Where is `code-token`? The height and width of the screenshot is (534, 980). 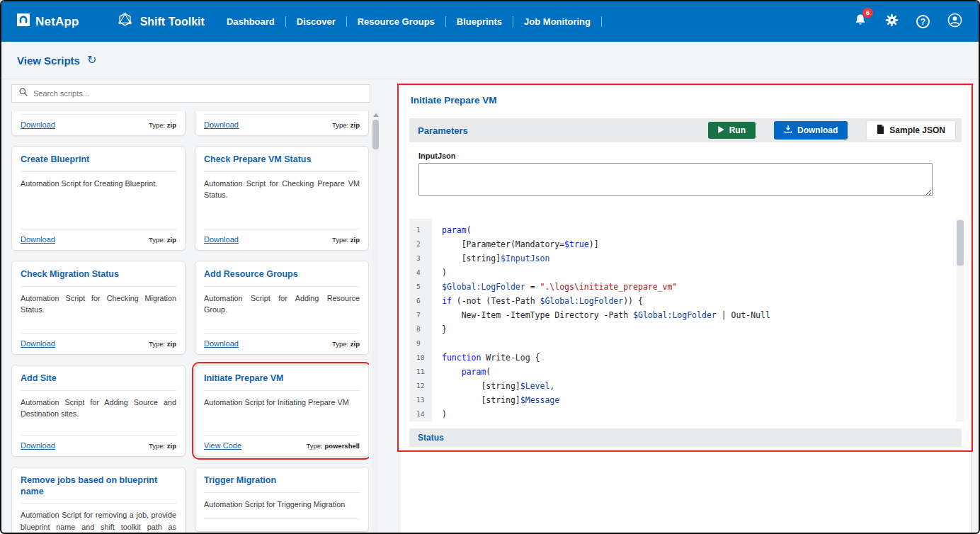 code-token is located at coordinates (452, 372).